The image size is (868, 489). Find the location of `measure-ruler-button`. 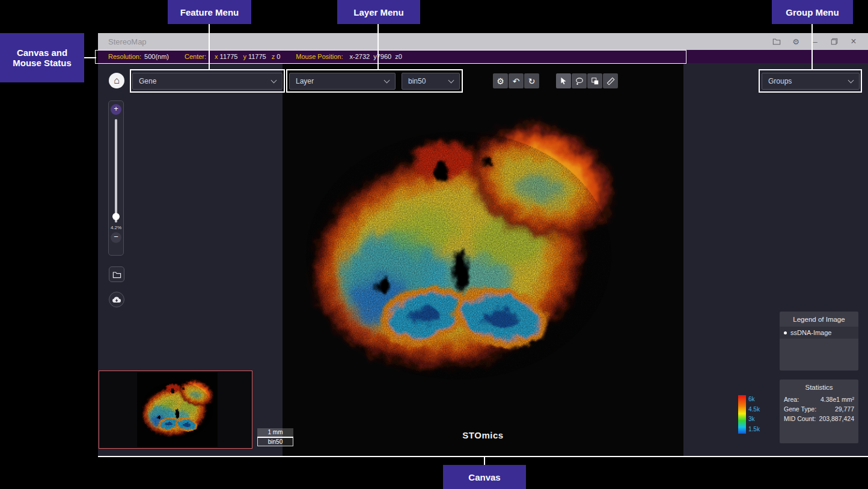

measure-ruler-button is located at coordinates (611, 81).